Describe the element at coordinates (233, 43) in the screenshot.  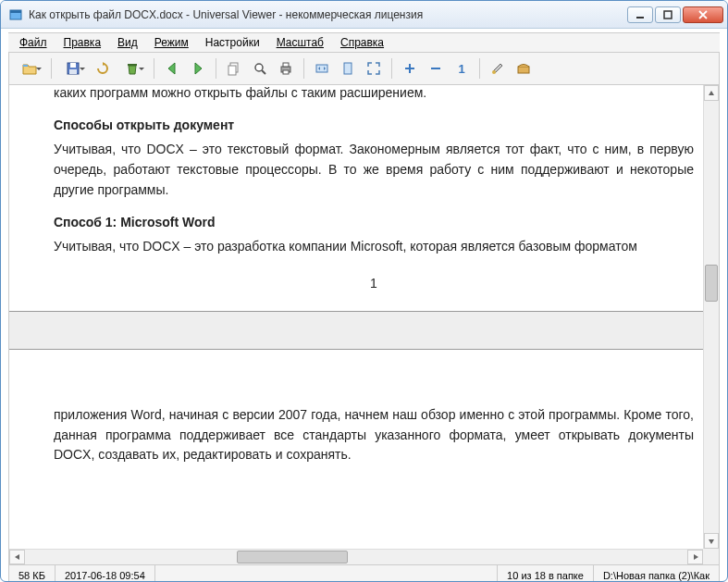
I see `menu-settings: Настройки` at that location.